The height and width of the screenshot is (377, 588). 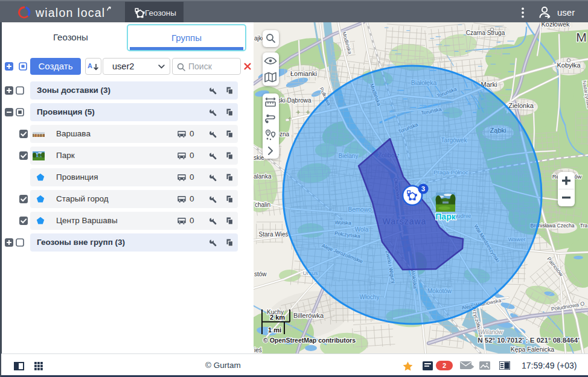 I want to click on svg-text: Tra, so click(x=584, y=226).